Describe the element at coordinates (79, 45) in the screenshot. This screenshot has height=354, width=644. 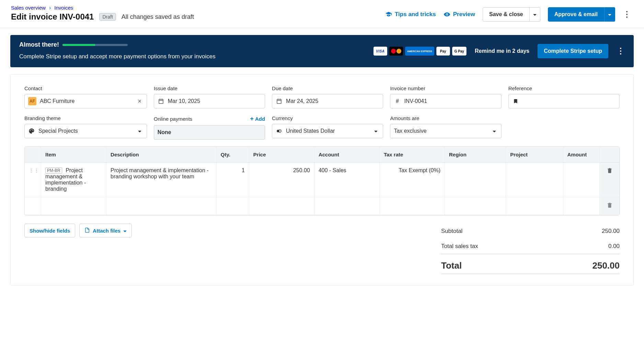
I see `banner-progress-fill` at that location.